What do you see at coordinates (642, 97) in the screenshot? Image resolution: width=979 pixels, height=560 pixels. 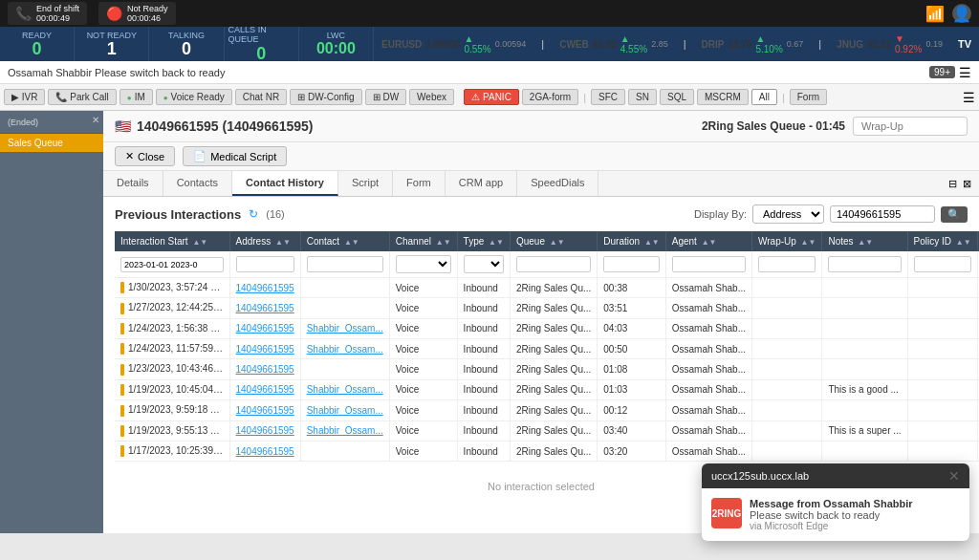 I see `toolbar-sn: SN` at bounding box center [642, 97].